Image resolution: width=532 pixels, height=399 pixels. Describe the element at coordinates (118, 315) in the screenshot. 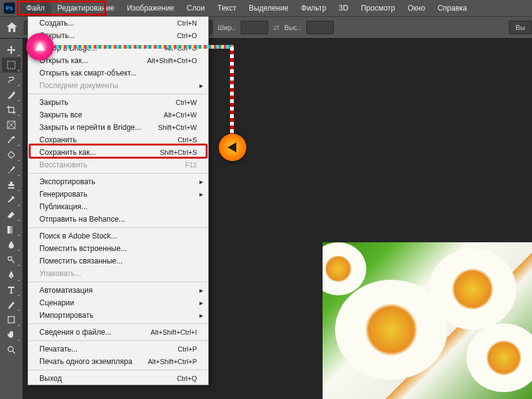

I see `menu-item-импортировать: Импортировать▸` at that location.